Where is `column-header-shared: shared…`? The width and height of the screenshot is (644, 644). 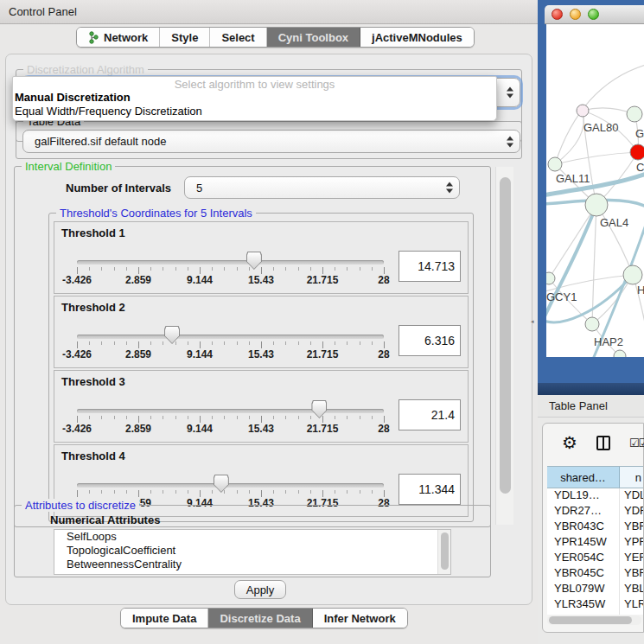
column-header-shared: shared… is located at coordinates (583, 477).